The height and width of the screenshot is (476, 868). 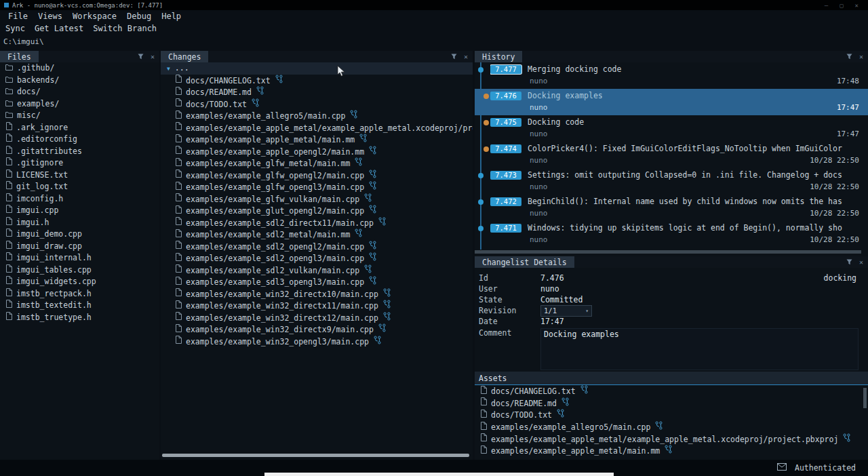 What do you see at coordinates (317, 187) in the screenshot?
I see `changed-file-row: examples/example_glfw_opengl3/main.cpp` at bounding box center [317, 187].